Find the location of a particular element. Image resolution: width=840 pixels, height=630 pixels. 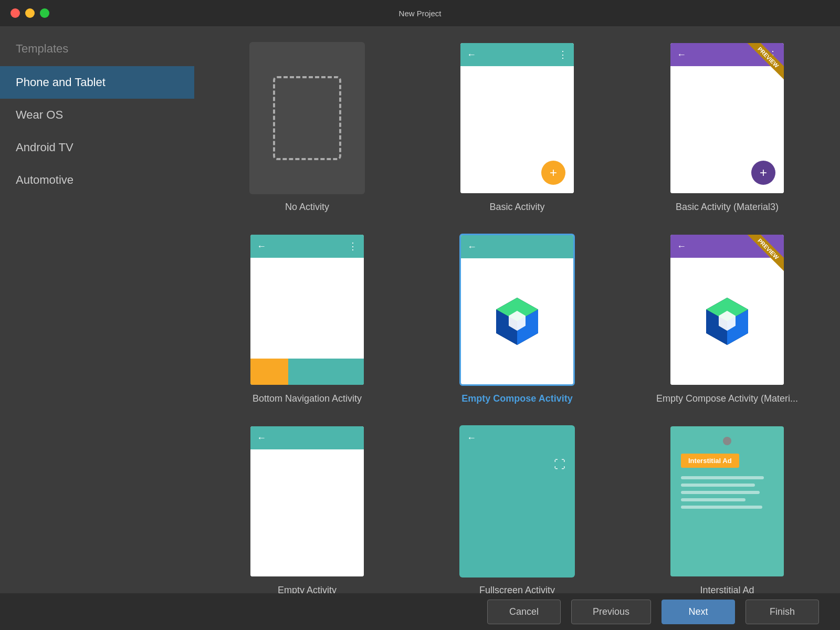

tab-active is located at coordinates (269, 372).